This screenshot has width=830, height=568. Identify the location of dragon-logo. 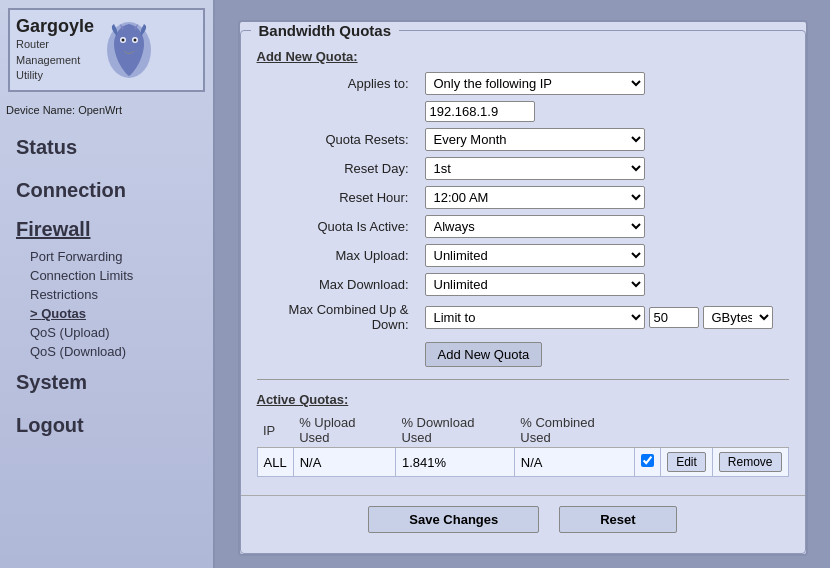
(130, 50).